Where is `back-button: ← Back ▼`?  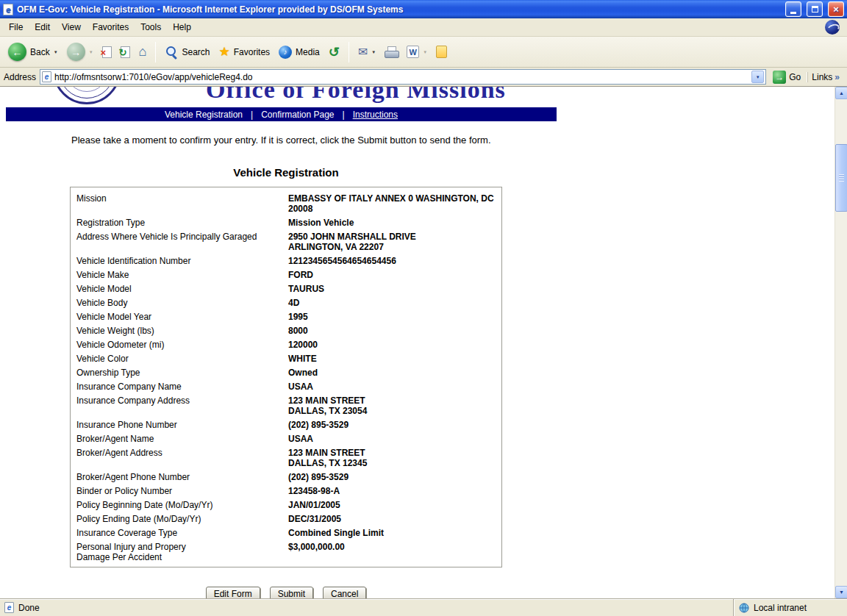 back-button: ← Back ▼ is located at coordinates (33, 51).